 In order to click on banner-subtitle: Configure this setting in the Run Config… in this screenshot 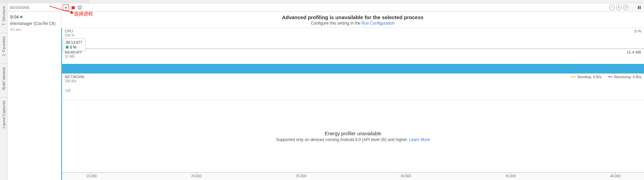, I will do `click(353, 23)`.